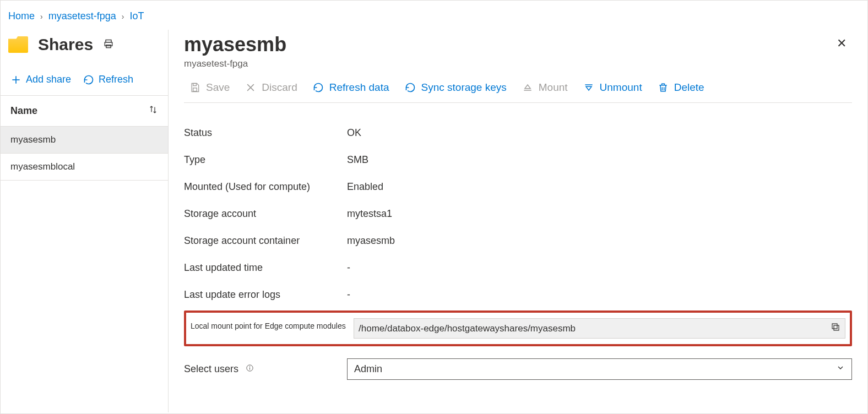 This screenshot has height=414, width=868. What do you see at coordinates (842, 43) in the screenshot?
I see `close-icon: ✕` at bounding box center [842, 43].